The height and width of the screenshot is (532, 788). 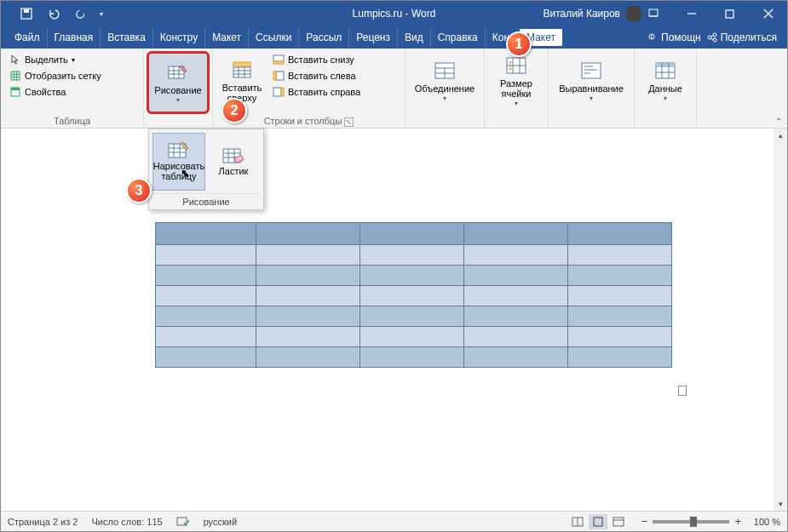 I want to click on vertical-scrollbar: ▴ ▾, so click(x=780, y=320).